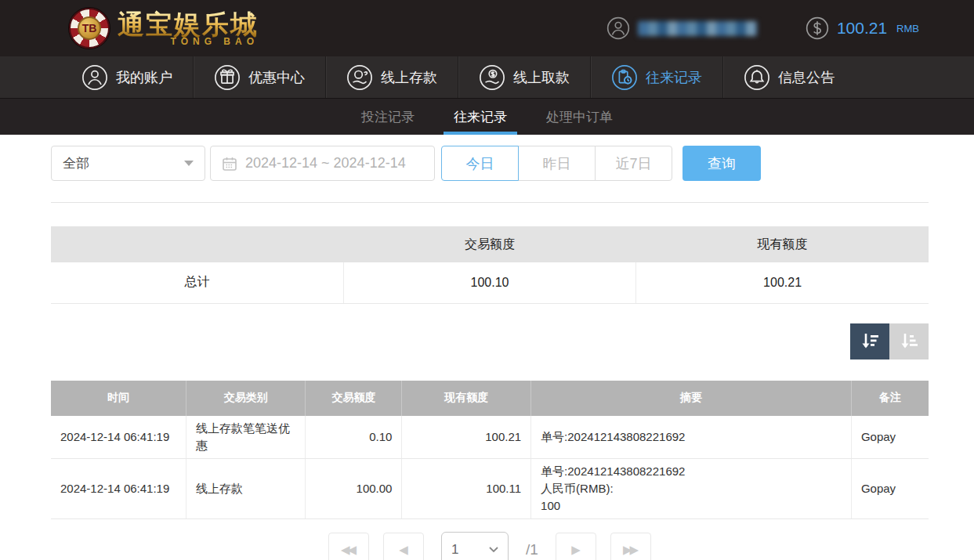  What do you see at coordinates (489, 283) in the screenshot?
I see `summary-trade-amount: 100.10` at bounding box center [489, 283].